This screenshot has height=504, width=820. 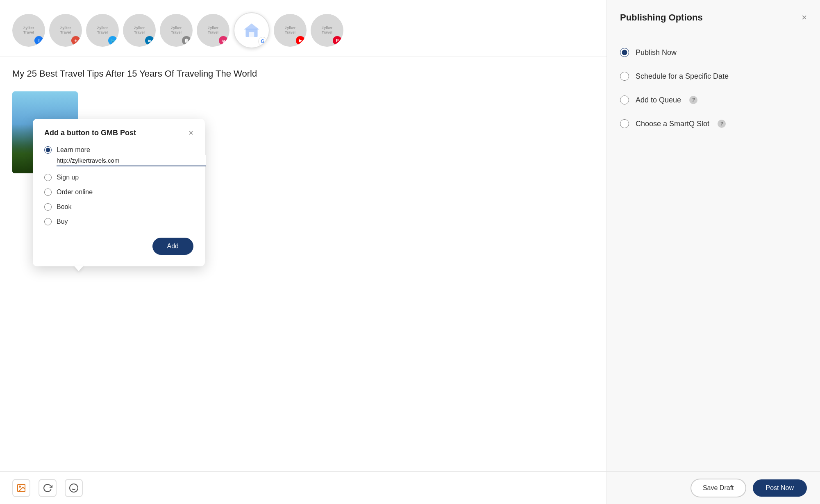 What do you see at coordinates (625, 124) in the screenshot?
I see `pub-radio-smartq` at bounding box center [625, 124].